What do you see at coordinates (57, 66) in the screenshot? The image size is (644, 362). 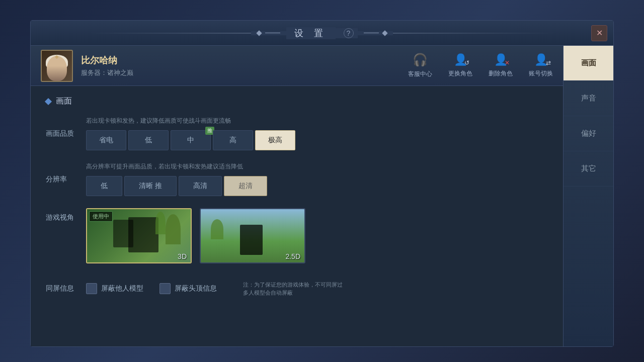 I see `avatar: ◆` at bounding box center [57, 66].